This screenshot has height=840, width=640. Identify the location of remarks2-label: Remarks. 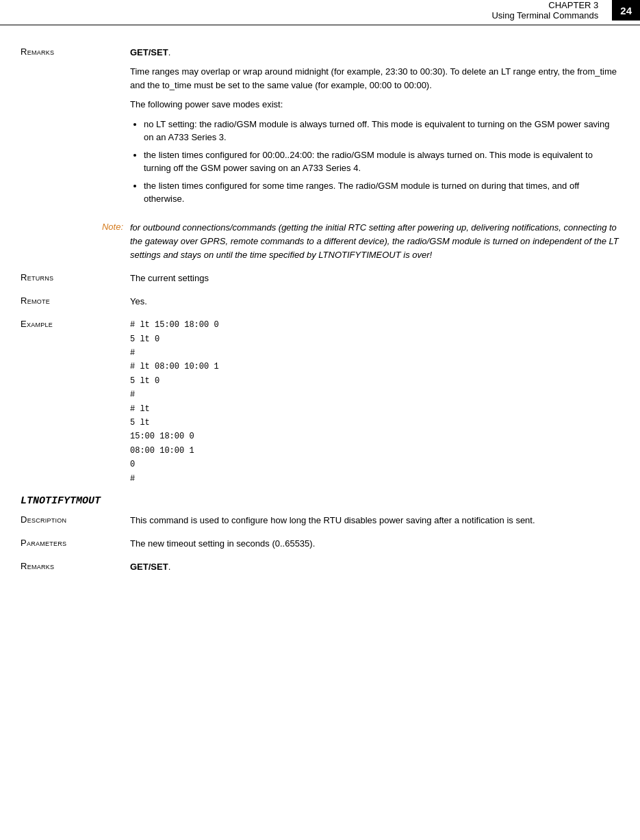
(75, 567).